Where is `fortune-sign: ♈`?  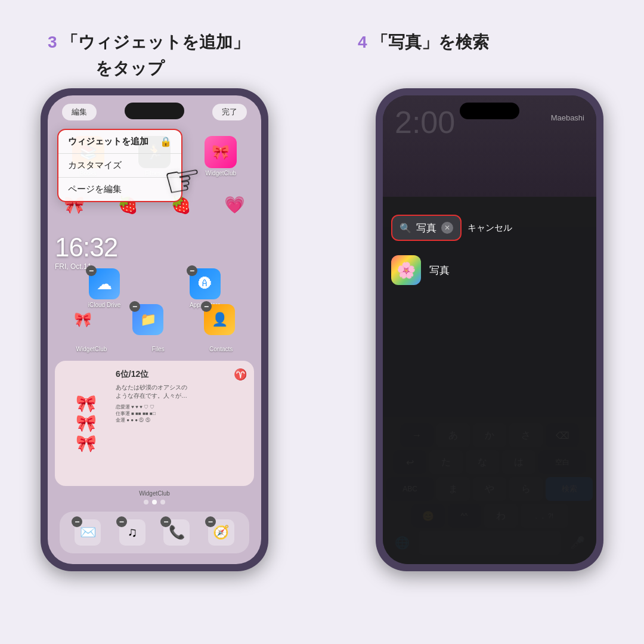 fortune-sign: ♈ is located at coordinates (240, 374).